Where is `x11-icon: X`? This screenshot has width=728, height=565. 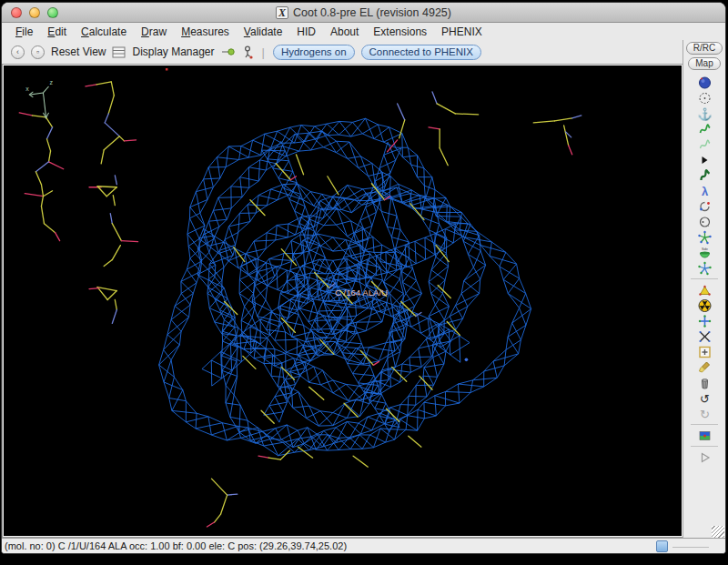
x11-icon: X is located at coordinates (282, 13).